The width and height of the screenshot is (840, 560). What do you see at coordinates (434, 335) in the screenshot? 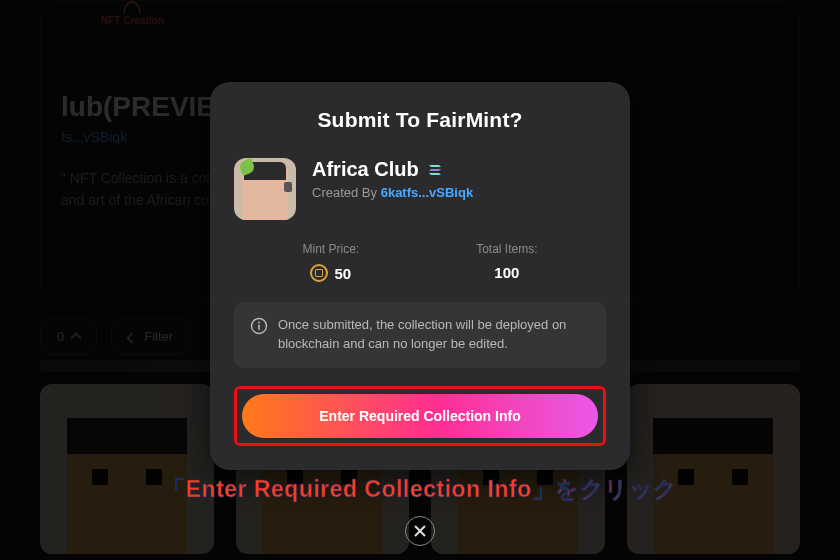
I see `info-text: Once submitted, the collection will be d…` at bounding box center [434, 335].